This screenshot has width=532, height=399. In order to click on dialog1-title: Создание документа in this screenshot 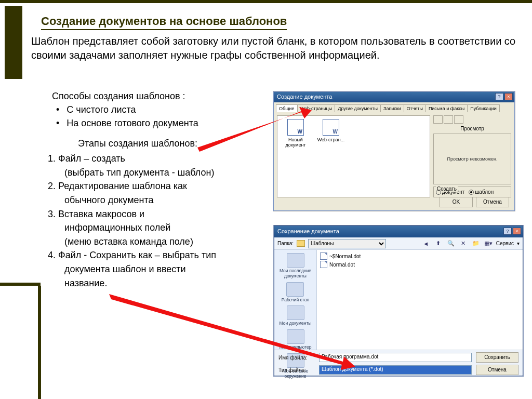, I will do `click(304, 97)`.